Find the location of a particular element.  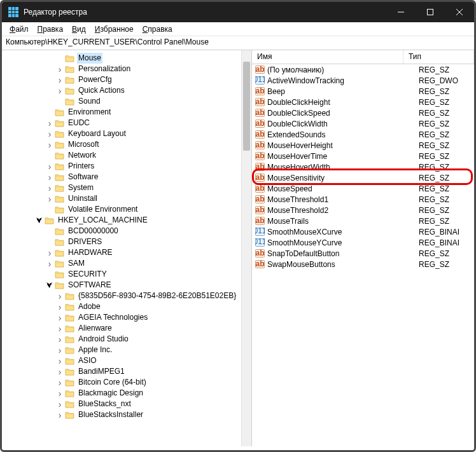

value-row: abSnapToDefaultButtonREG_SZ is located at coordinates (363, 253).